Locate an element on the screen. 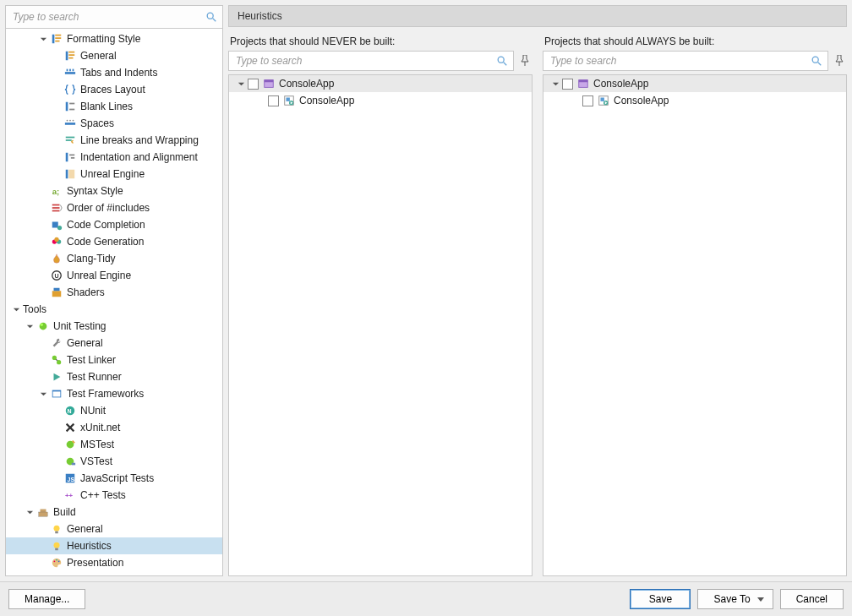  tree-item-indentation-and-alignment: Indentation and Alignment is located at coordinates (114, 157).